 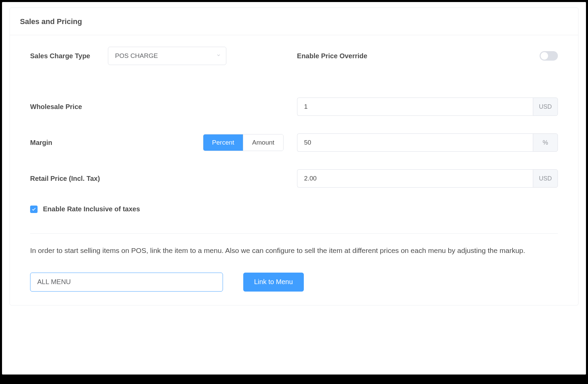 I want to click on margin-label: Margin, so click(x=41, y=143).